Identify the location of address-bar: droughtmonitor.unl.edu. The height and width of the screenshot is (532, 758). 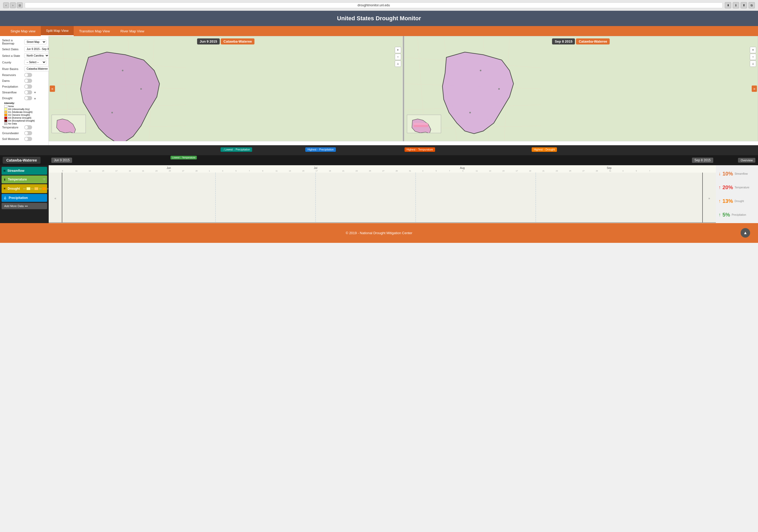
(374, 5).